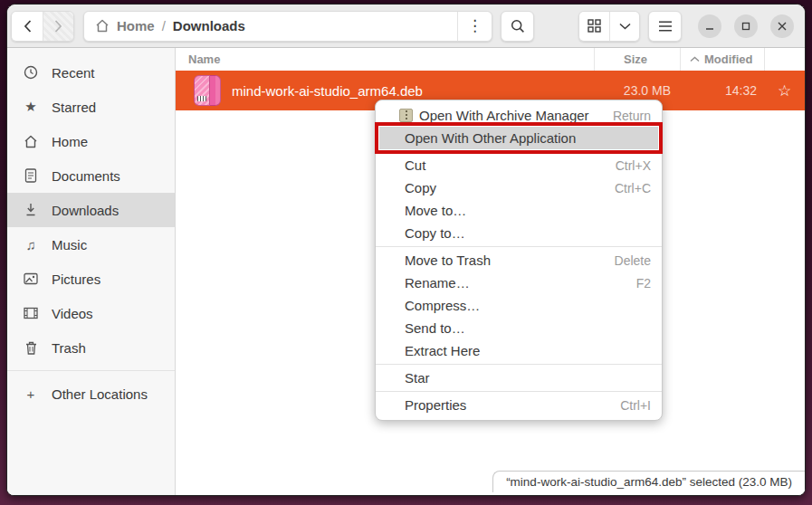 This screenshot has width=812, height=505. I want to click on menu-item-star: Star, so click(519, 378).